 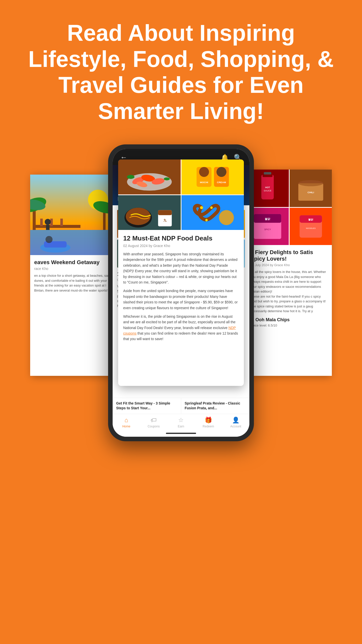 I want to click on card-left: eaves Weekend Getaway race Kho en a top …, so click(x=73, y=275).